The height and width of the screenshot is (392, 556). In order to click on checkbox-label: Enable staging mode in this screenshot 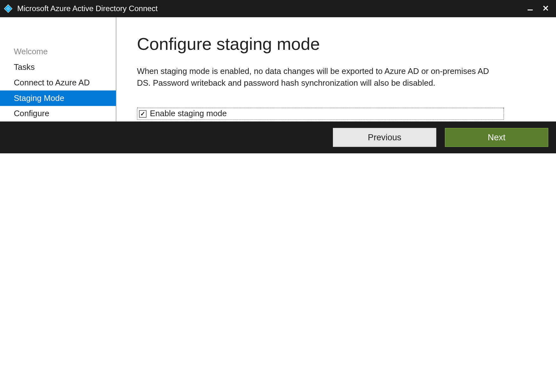, I will do `click(188, 114)`.